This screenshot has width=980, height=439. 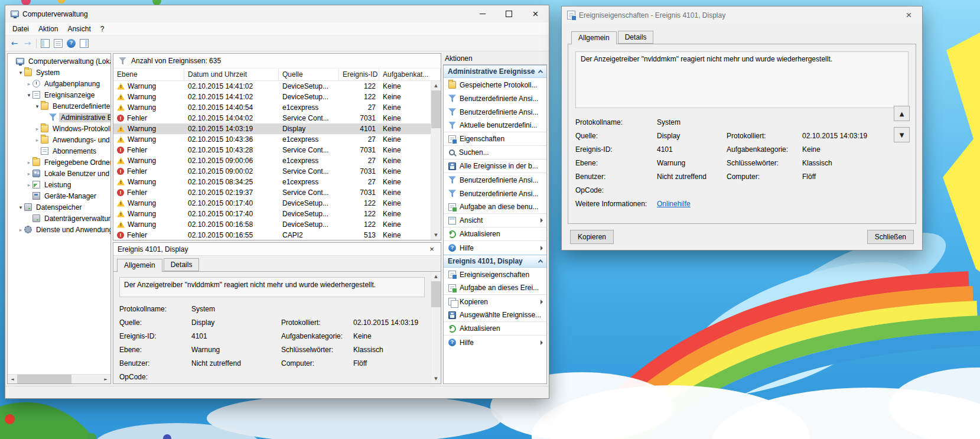 What do you see at coordinates (27, 44) in the screenshot?
I see `forward-icon` at bounding box center [27, 44].